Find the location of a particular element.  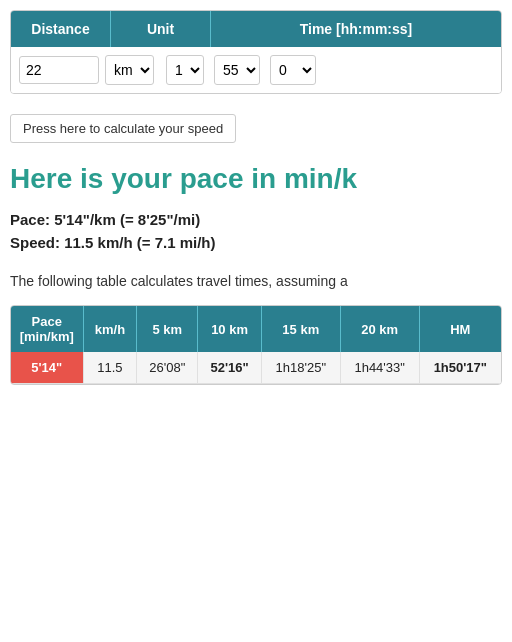

time-selects: 0 1 2 3 4 0 5 10 15 20 25 30 35 40 45 50… is located at coordinates (238, 70).